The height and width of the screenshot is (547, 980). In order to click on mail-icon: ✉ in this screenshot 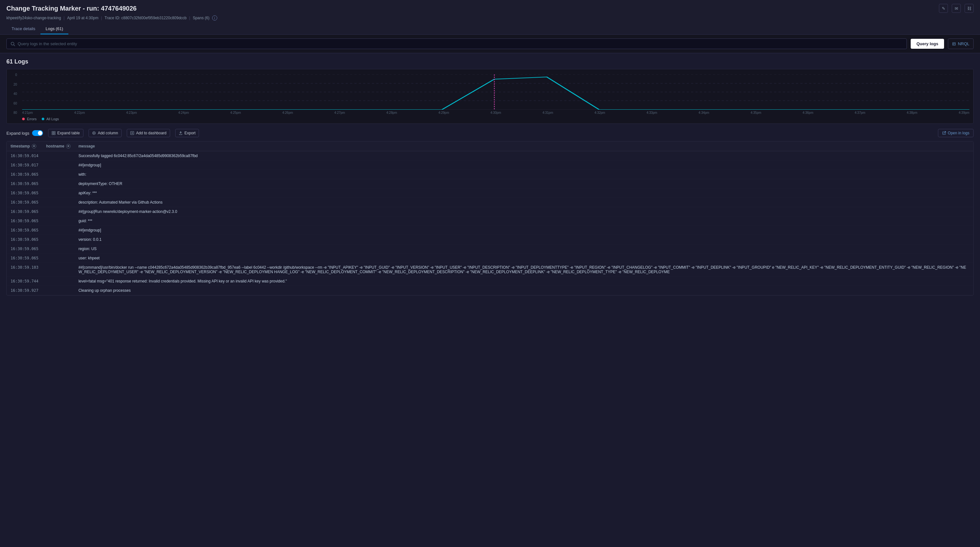, I will do `click(956, 8)`.